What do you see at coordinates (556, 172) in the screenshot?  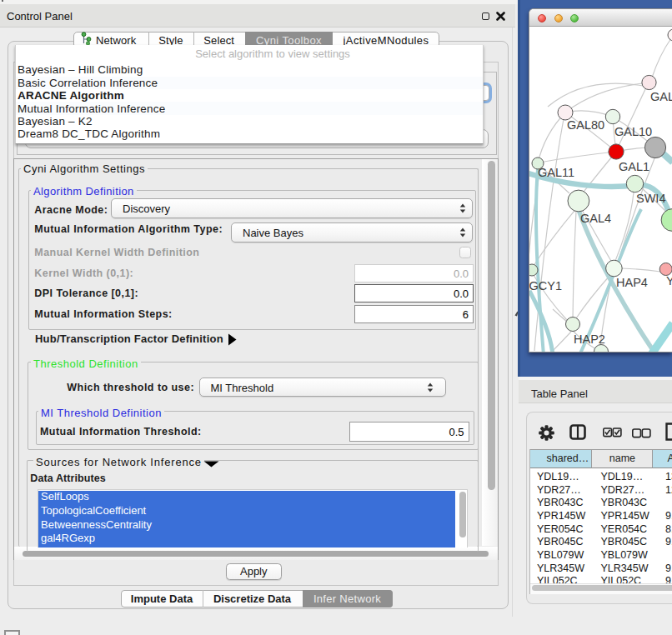 I see `svg-text: GAL11` at bounding box center [556, 172].